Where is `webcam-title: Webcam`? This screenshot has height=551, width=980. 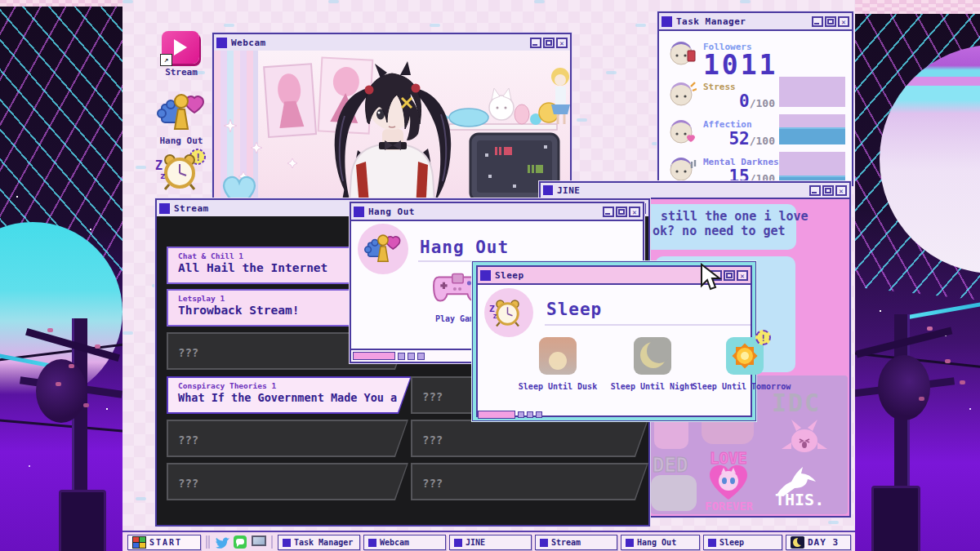 webcam-title: Webcam is located at coordinates (248, 42).